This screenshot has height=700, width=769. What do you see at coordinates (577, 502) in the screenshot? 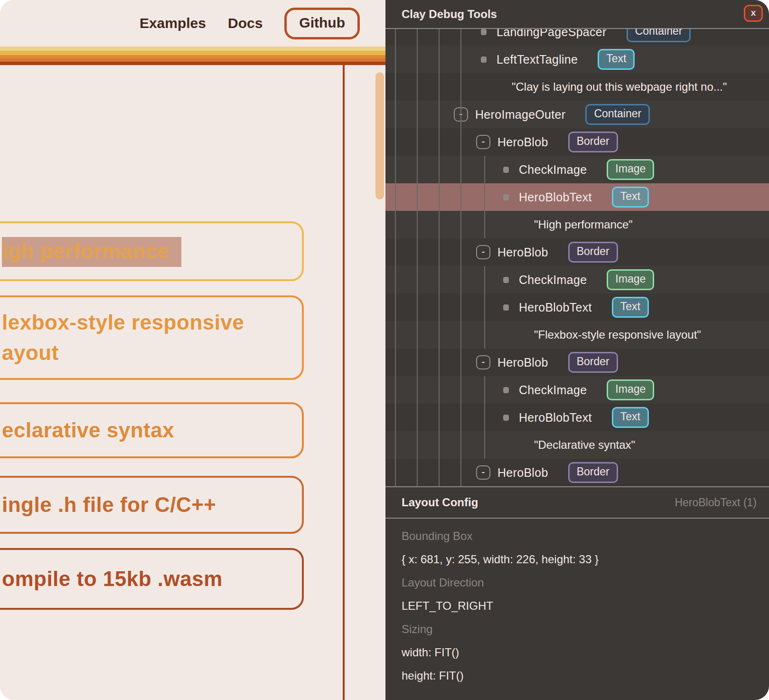
I see `layout-config-header: Layout Config HeroBlobText (1)` at bounding box center [577, 502].